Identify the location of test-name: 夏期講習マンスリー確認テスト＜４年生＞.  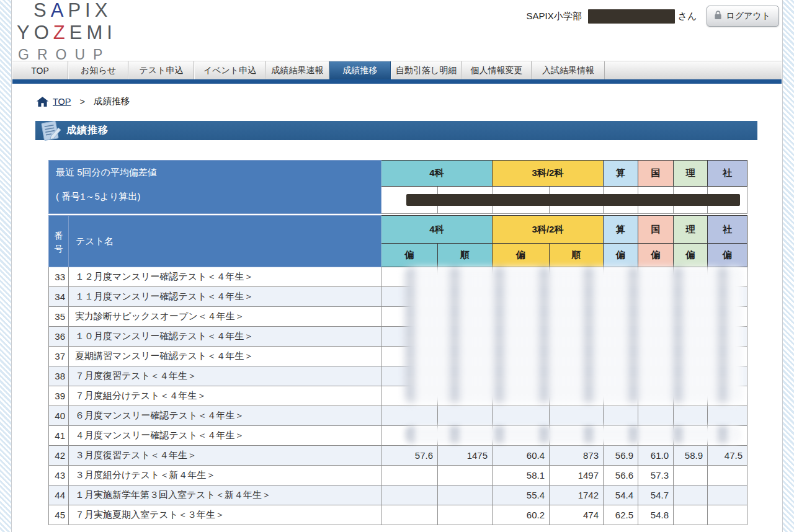
(225, 357).